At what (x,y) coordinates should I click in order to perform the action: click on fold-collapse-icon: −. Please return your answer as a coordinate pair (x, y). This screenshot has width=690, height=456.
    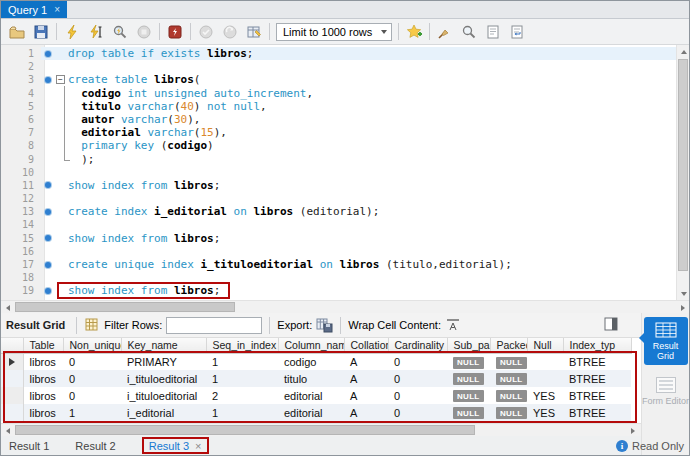
    Looking at the image, I should click on (60, 80).